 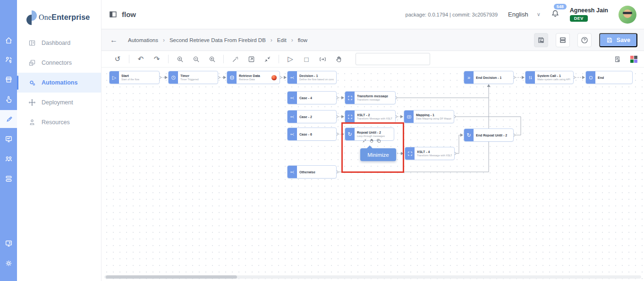 What do you see at coordinates (196, 59) in the screenshot?
I see `zoom-out-button` at bounding box center [196, 59].